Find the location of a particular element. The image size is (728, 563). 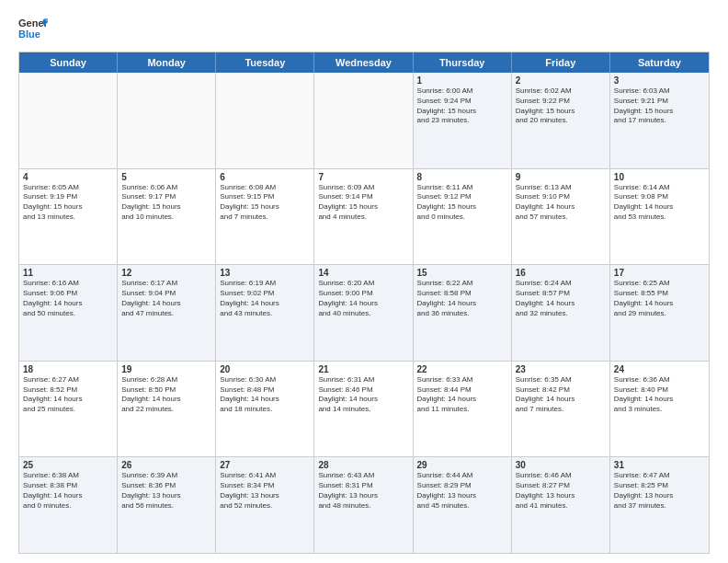

cell-info-20: Sunrise: 6:30 AMSunset: 8:48 PMDaylight:… is located at coordinates (265, 396).